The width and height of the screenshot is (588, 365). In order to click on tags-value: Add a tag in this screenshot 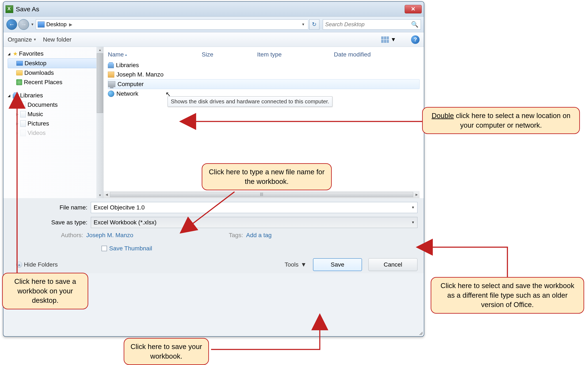, I will do `click(259, 235)`.